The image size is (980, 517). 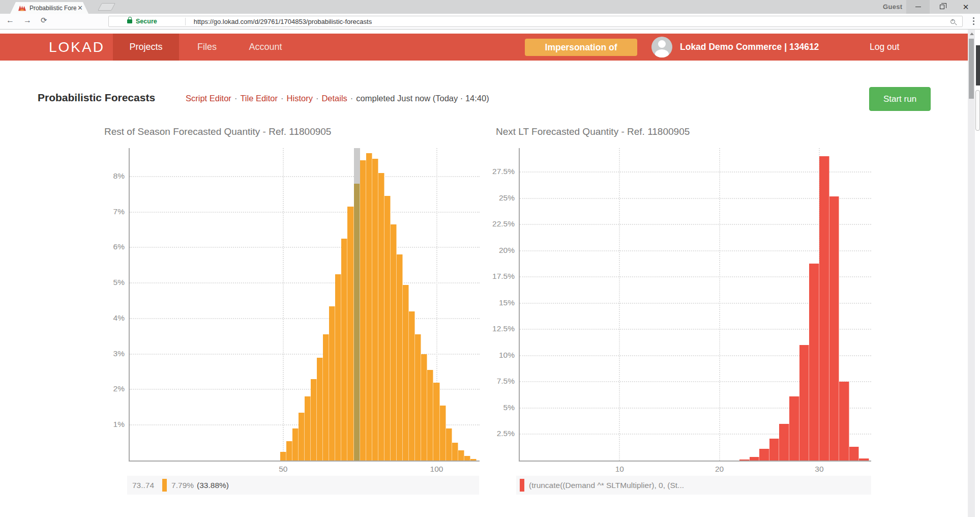 What do you see at coordinates (953, 21) in the screenshot?
I see `zoom-magnifier-icon` at bounding box center [953, 21].